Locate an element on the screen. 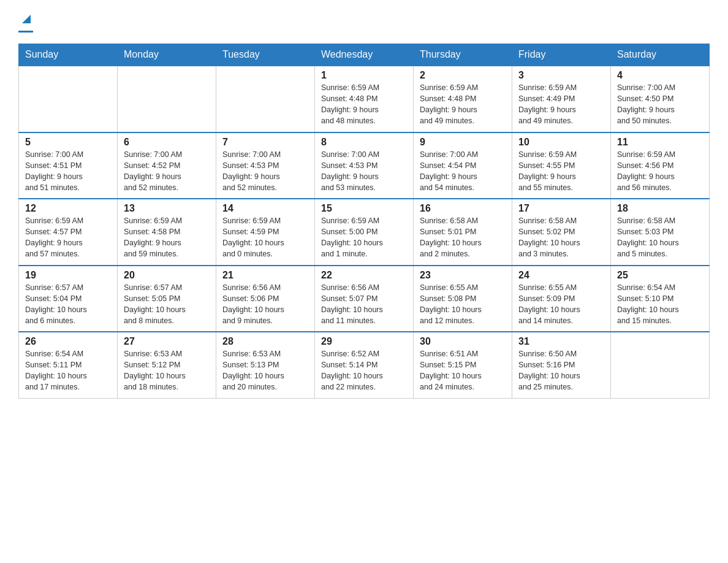 The height and width of the screenshot is (563, 728). day-info: Sunrise: 6:58 AMSunset: 5:01 PMDaylight:… is located at coordinates (463, 238).